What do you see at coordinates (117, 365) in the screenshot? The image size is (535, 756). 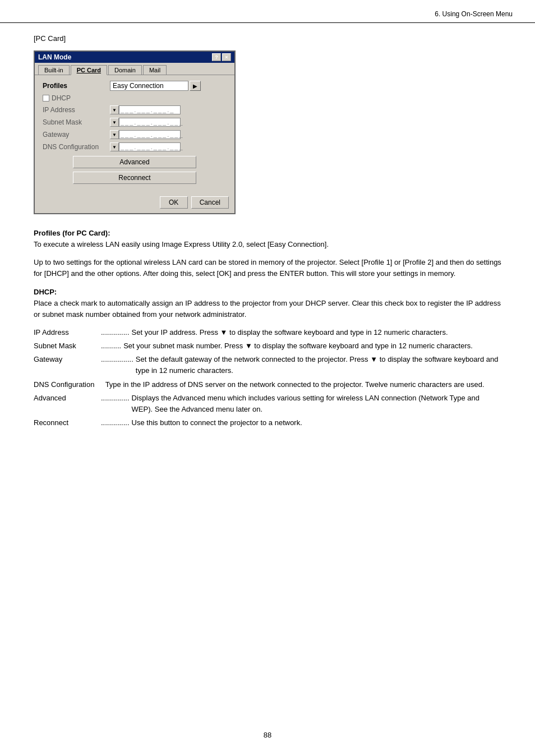 I see `term-gateway-dots: ................` at bounding box center [117, 365].